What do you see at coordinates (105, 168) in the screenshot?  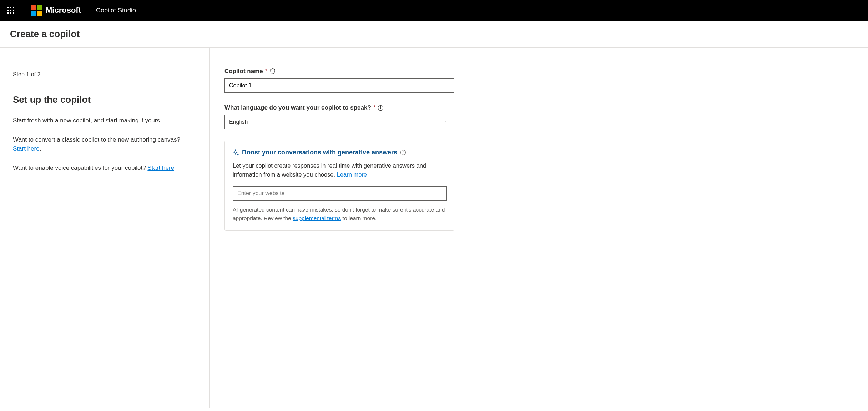 I see `voice-prompt: Want to enable voice capabilities for yo…` at bounding box center [105, 168].